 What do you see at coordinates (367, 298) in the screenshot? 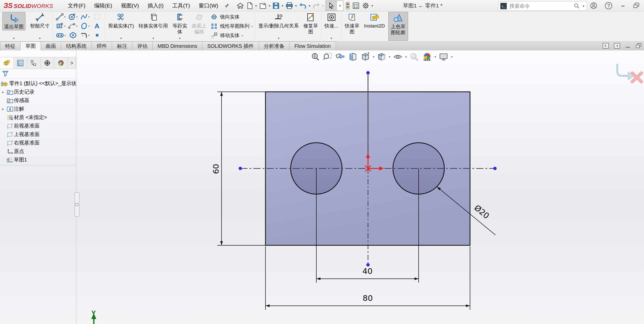
I see `dimension-text-width: 80` at bounding box center [367, 298].